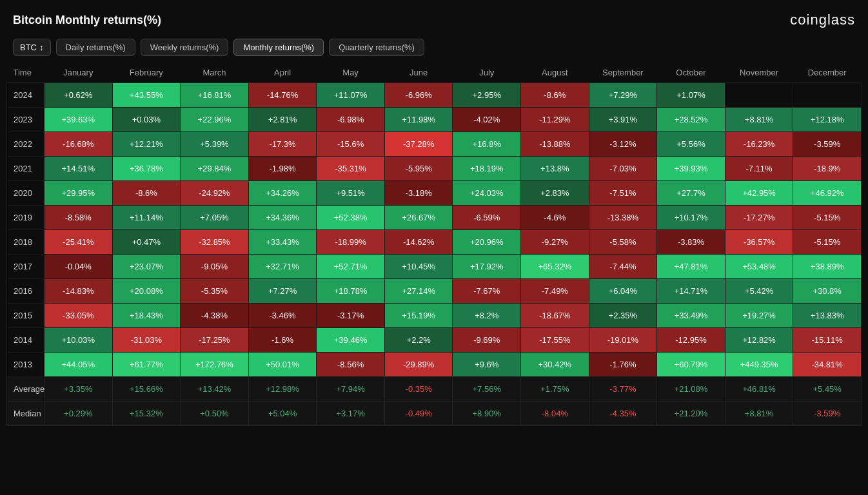 The width and height of the screenshot is (868, 495). I want to click on data-cell: -18.99%, so click(351, 242).